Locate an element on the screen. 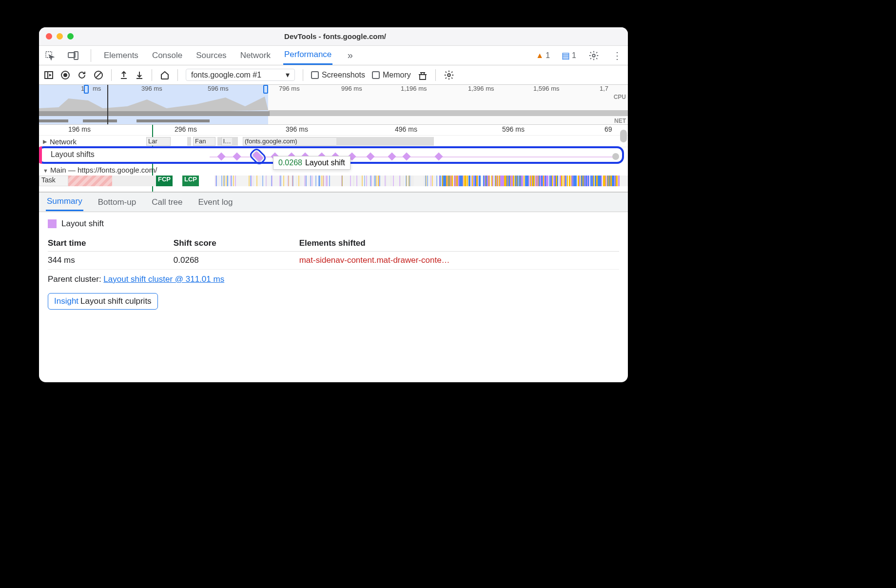 The height and width of the screenshot is (588, 896). recording-select: fonts.google.com #1 ▾ is located at coordinates (240, 75).